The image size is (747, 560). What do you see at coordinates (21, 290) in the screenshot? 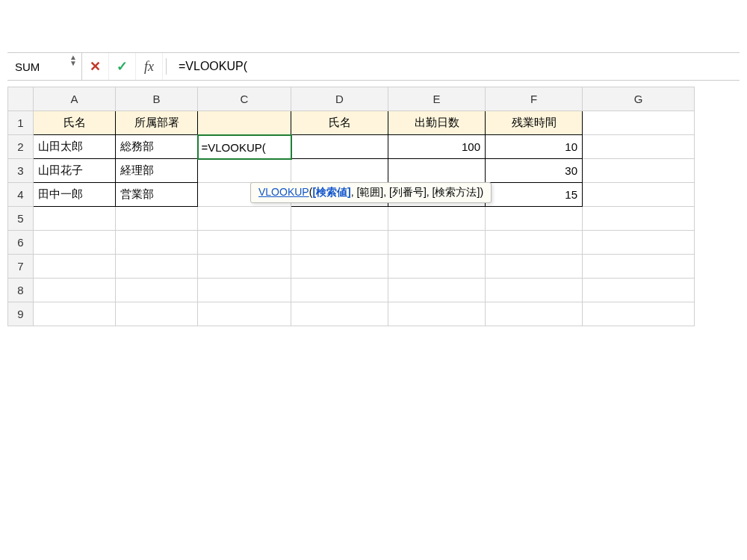
I see `row-header-8: 8` at bounding box center [21, 290].